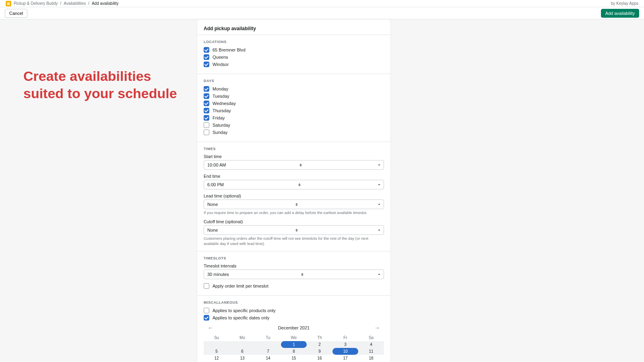 The width and height of the screenshot is (644, 362). I want to click on end-time-label: End time, so click(294, 176).